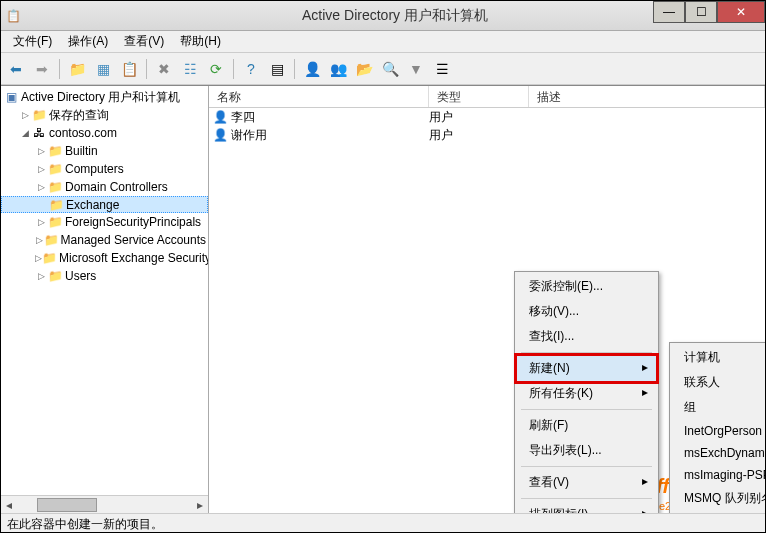 Image resolution: width=766 pixels, height=533 pixels. I want to click on list-row: 👤 李四 用户, so click(487, 117).